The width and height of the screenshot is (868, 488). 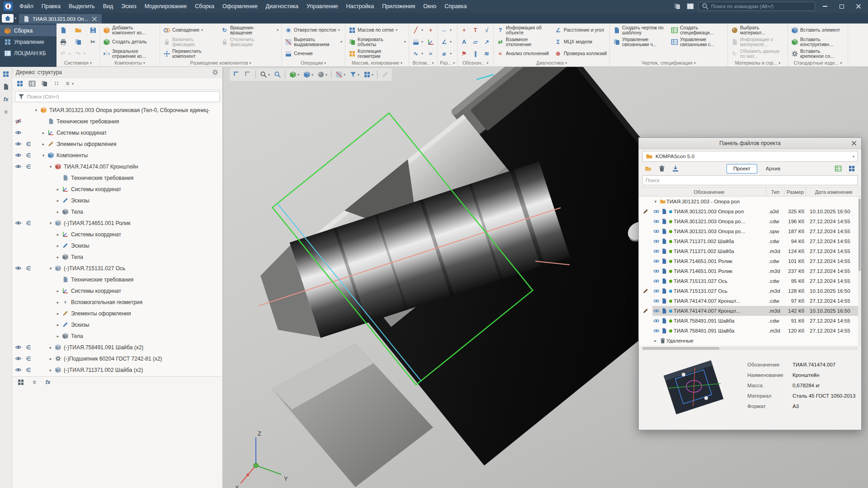 I want to click on home-button, so click(x=8, y=18).